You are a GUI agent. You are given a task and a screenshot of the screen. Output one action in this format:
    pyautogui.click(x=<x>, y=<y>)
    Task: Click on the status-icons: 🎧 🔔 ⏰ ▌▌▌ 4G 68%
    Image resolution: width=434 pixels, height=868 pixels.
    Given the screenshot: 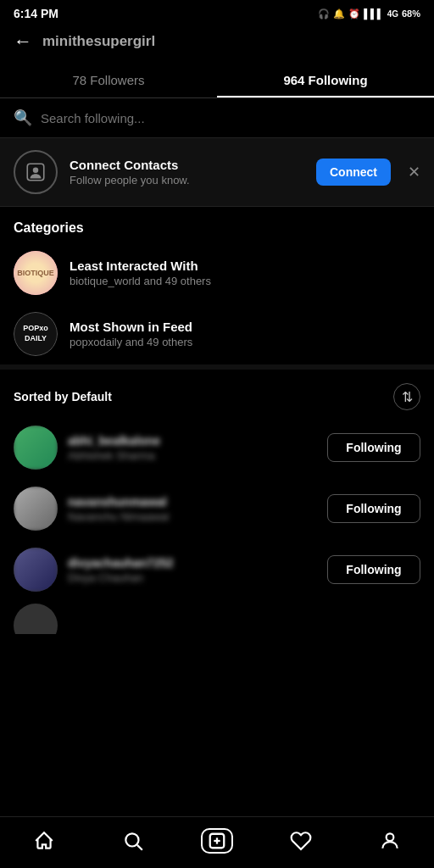 What is the action you would take?
    pyautogui.click(x=370, y=14)
    